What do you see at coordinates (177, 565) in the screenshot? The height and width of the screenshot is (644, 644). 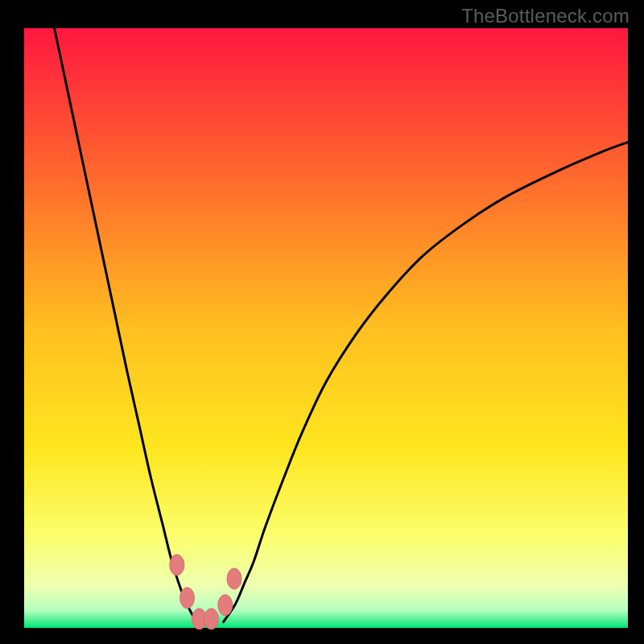 I see `marker-left-upper` at bounding box center [177, 565].